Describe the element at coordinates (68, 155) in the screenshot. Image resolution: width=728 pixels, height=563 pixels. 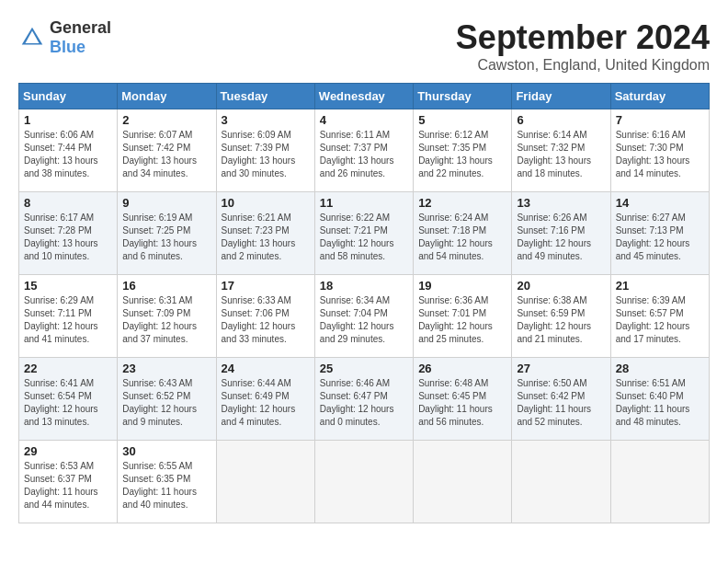
I see `cell-info: Sunrise: 6:06 AMSunset: 7:44 PMDaylight:…` at that location.